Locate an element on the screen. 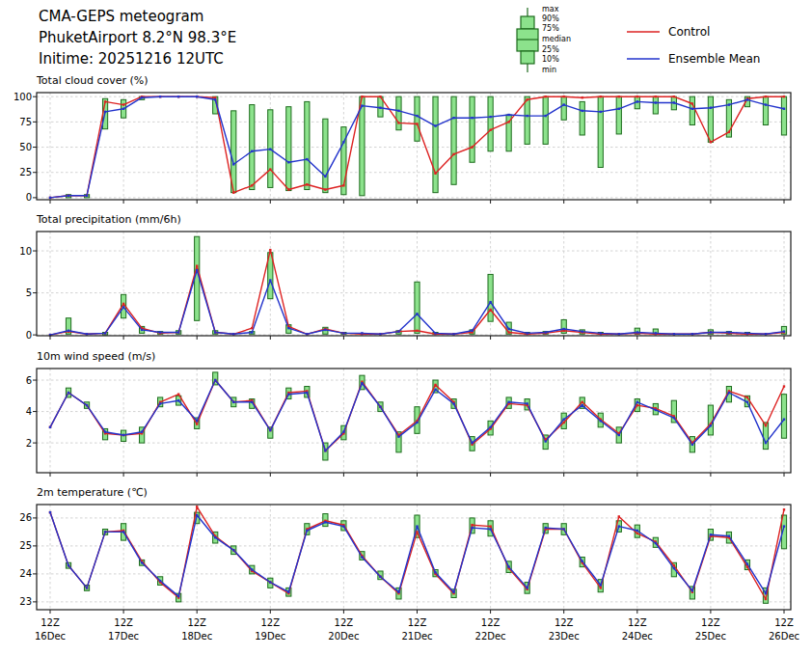  x-tick-day-label: 18Dec is located at coordinates (197, 637).